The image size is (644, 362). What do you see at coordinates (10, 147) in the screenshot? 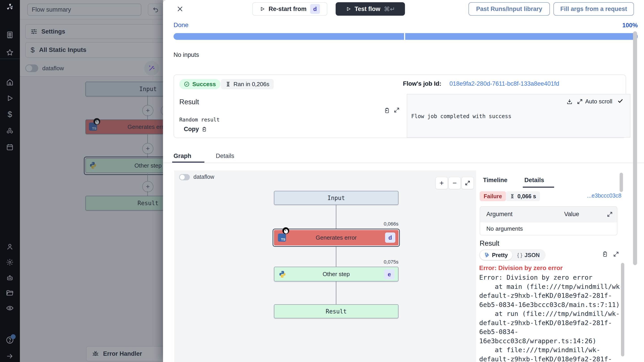
I see `schedules-calendar-icon` at bounding box center [10, 147].